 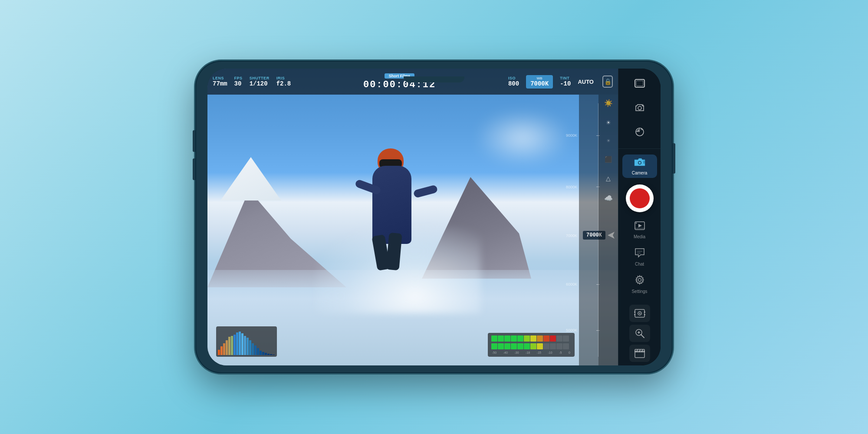 I want to click on sidebar-extra, so click(x=640, y=332).